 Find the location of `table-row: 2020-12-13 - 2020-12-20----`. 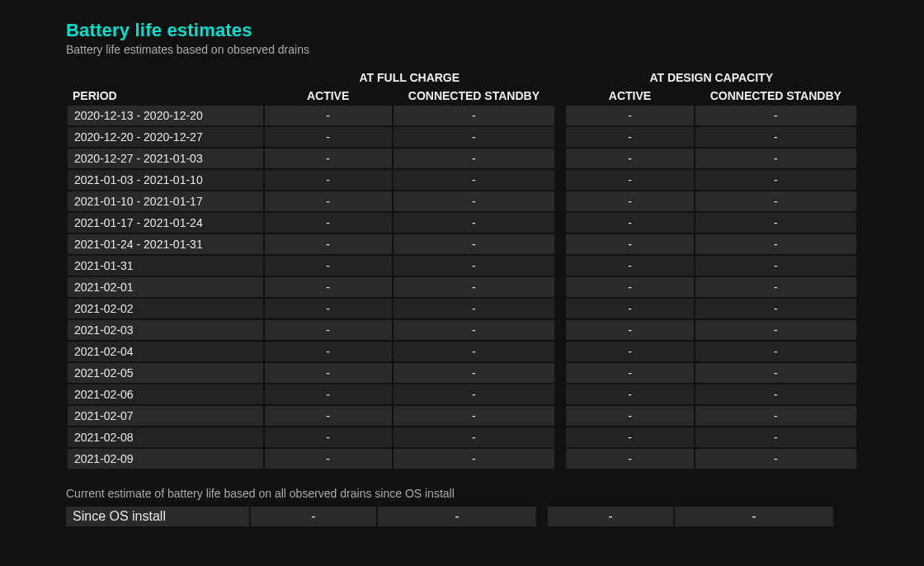

table-row: 2020-12-13 - 2020-12-20---- is located at coordinates (462, 116).